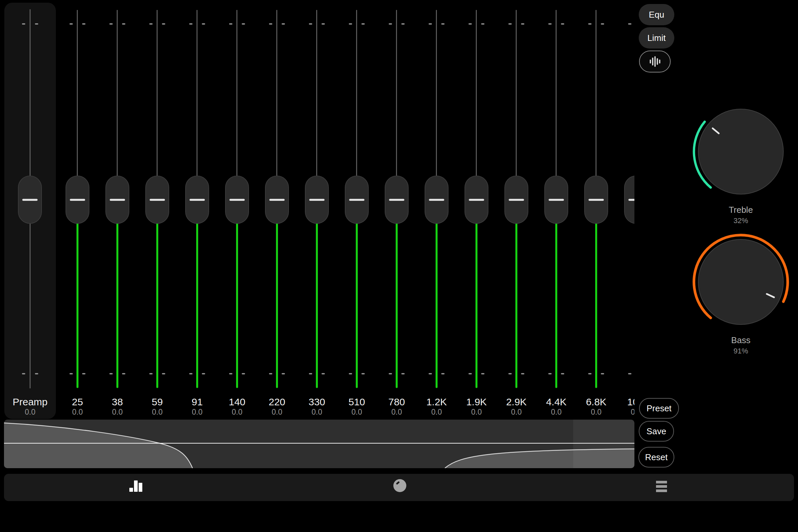 Image resolution: width=798 pixels, height=532 pixels. What do you see at coordinates (662, 487) in the screenshot?
I see `menu-icon` at bounding box center [662, 487].